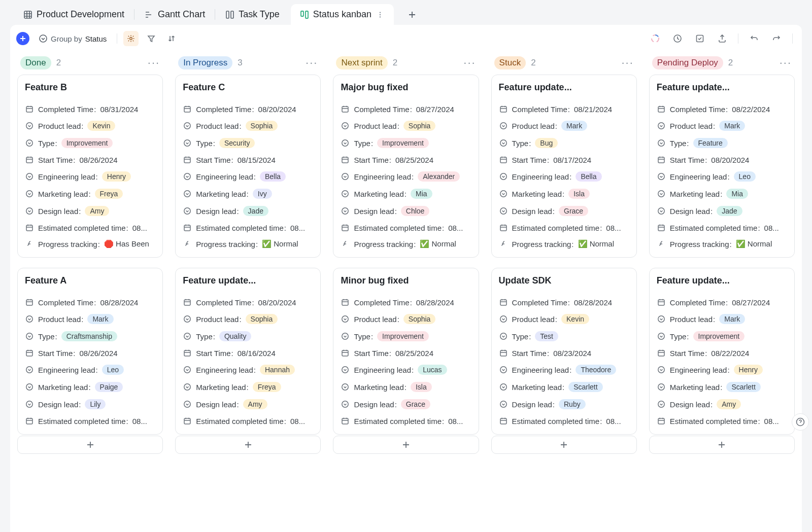 The height and width of the screenshot is (532, 812). Describe the element at coordinates (655, 39) in the screenshot. I see `refresh-spinner-icon` at that location.